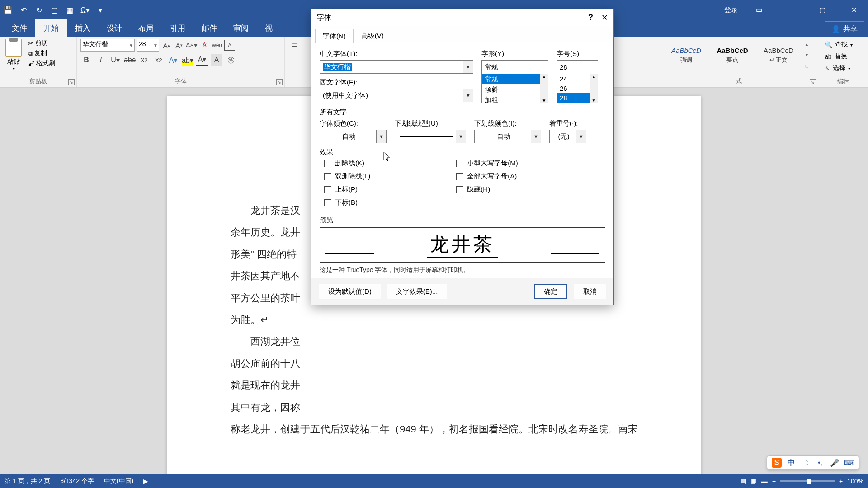 This screenshot has height=488, width=868. I want to click on cancel-button: 取消, so click(590, 291).